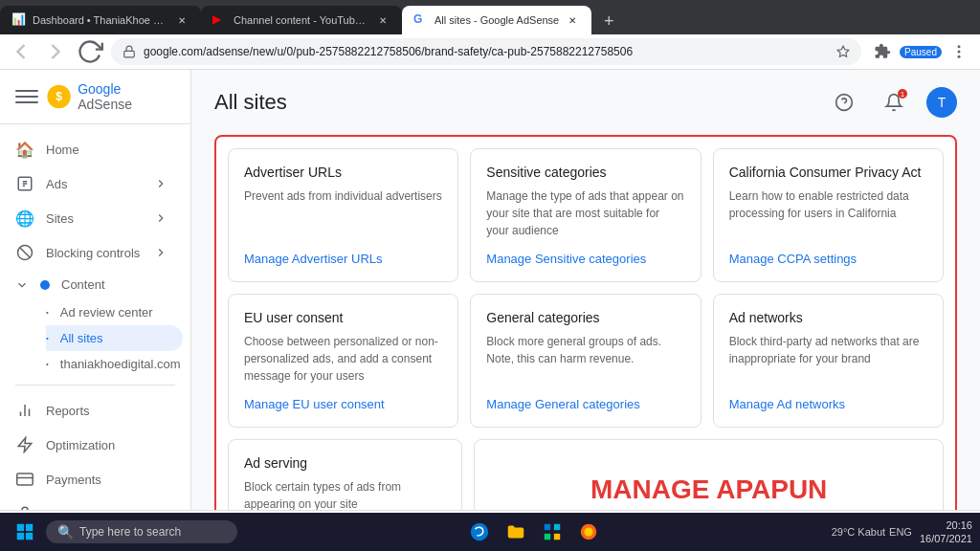 The height and width of the screenshot is (551, 980). I want to click on reports-icon, so click(25, 410).